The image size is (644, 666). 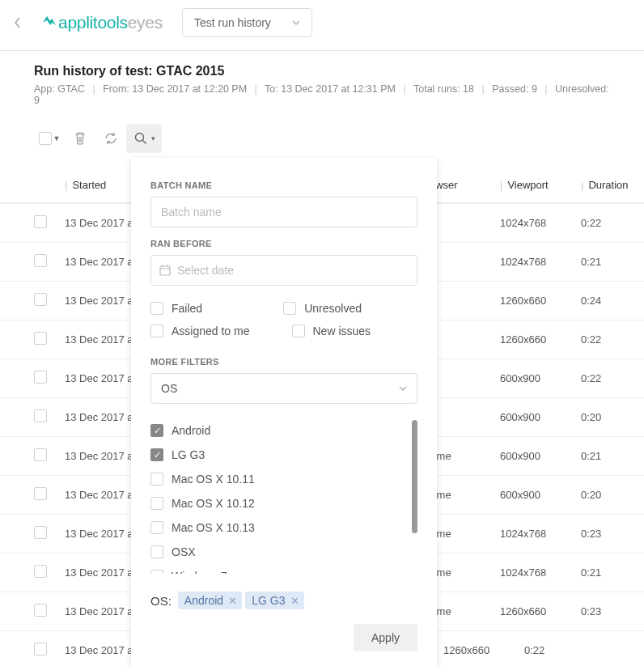 I want to click on meta-passed: Passed: 9, so click(x=515, y=89).